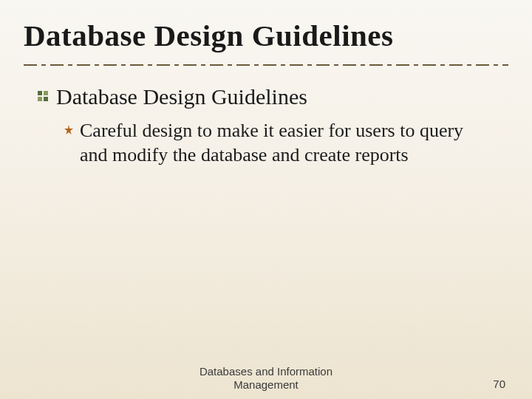 This screenshot has width=532, height=399. Describe the element at coordinates (287, 143) in the screenshot. I see `bullet-l2-text: Careful design to make it easier for use…` at that location.